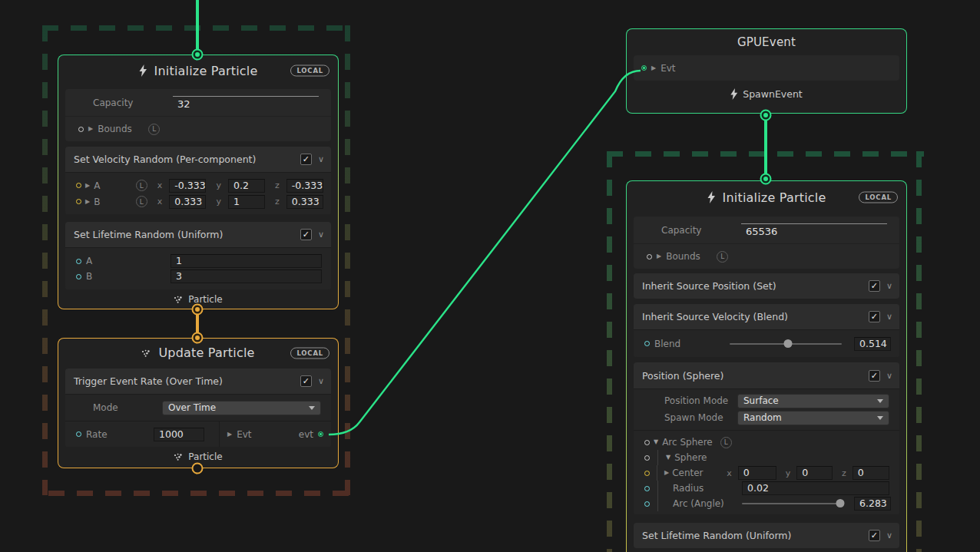  What do you see at coordinates (198, 408) in the screenshot?
I see `block-trigger-event-rate: Trigger Event Rate (Over Time) ✓ ∨ Mode …` at bounding box center [198, 408].